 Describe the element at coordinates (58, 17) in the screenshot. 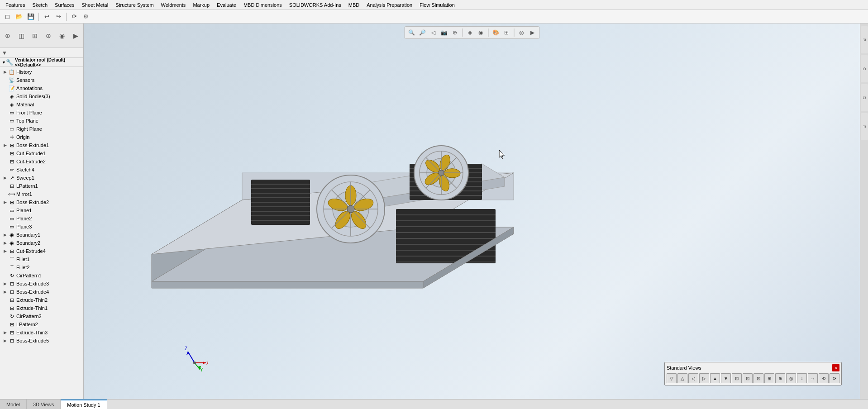

I see `toolbar-redo: ↪` at that location.